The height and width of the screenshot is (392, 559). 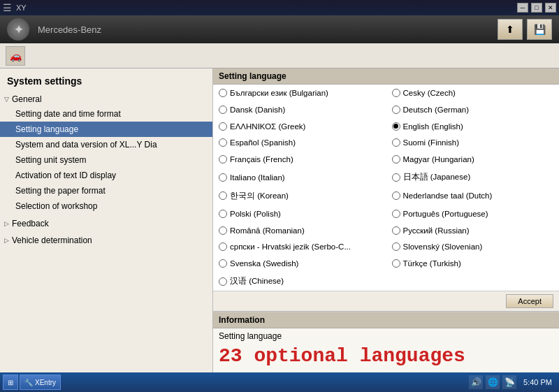 What do you see at coordinates (436, 110) in the screenshot?
I see `language-label-3: Deutsch (German)` at bounding box center [436, 110].